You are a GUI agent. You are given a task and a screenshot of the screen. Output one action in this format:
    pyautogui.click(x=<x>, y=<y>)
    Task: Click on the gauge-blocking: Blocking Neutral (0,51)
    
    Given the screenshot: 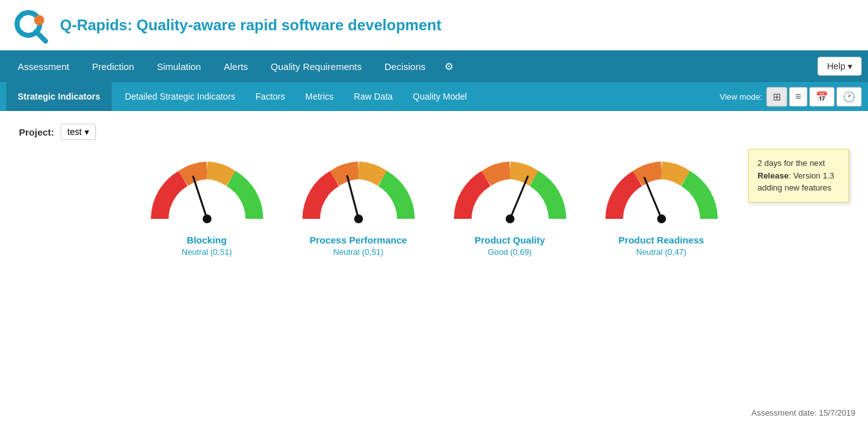 What is the action you would take?
    pyautogui.click(x=207, y=208)
    